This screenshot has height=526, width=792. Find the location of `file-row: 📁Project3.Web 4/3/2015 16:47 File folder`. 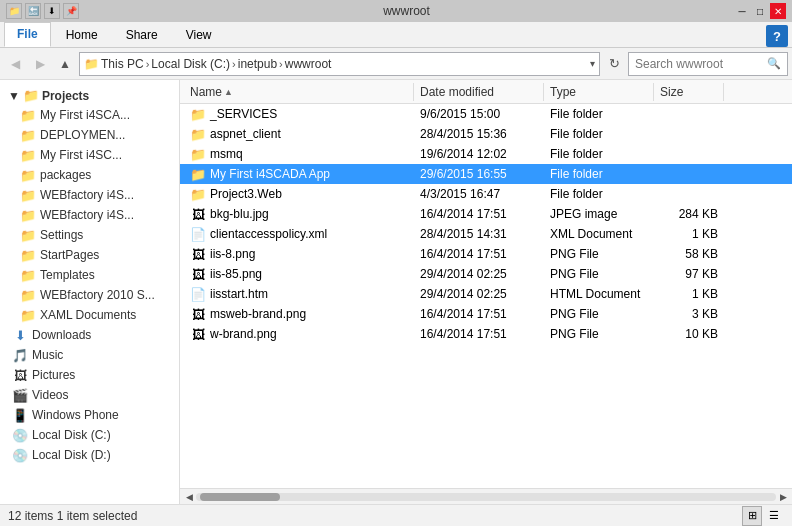

file-row: 📁Project3.Web 4/3/2015 16:47 File folder is located at coordinates (486, 194).